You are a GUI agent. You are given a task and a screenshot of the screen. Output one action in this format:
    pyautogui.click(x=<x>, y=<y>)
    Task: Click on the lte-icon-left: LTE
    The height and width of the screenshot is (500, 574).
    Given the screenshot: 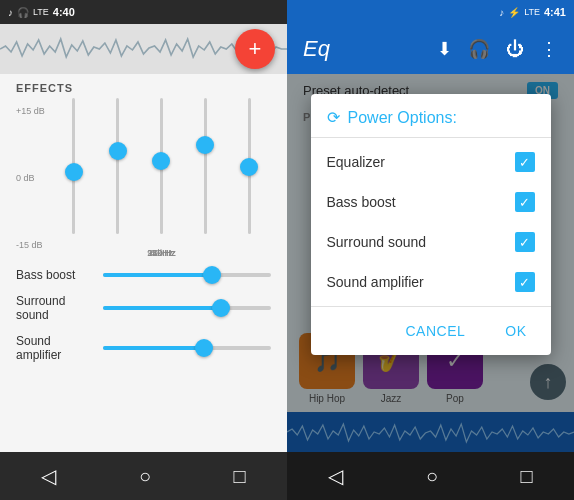 What is the action you would take?
    pyautogui.click(x=41, y=12)
    